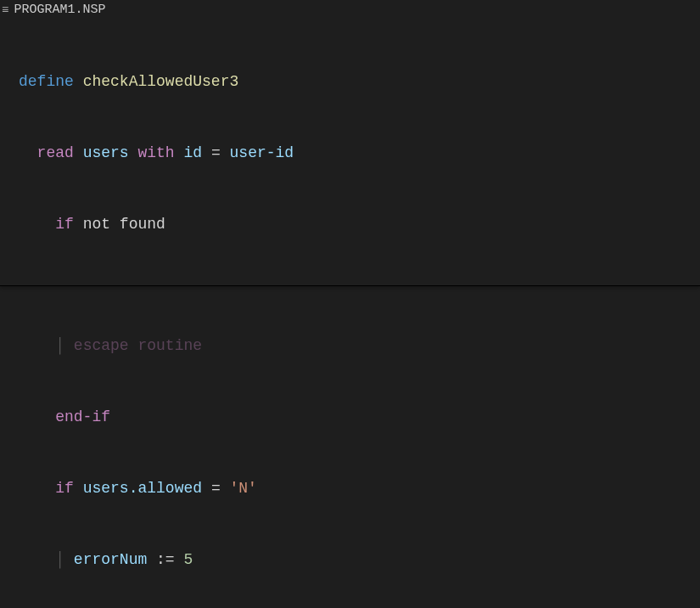  I want to click on code-line: read users with id = user-id, so click(360, 153).